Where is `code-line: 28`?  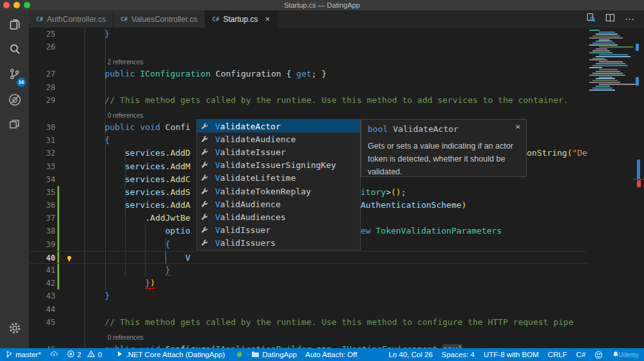
code-line: 28 is located at coordinates (308, 88).